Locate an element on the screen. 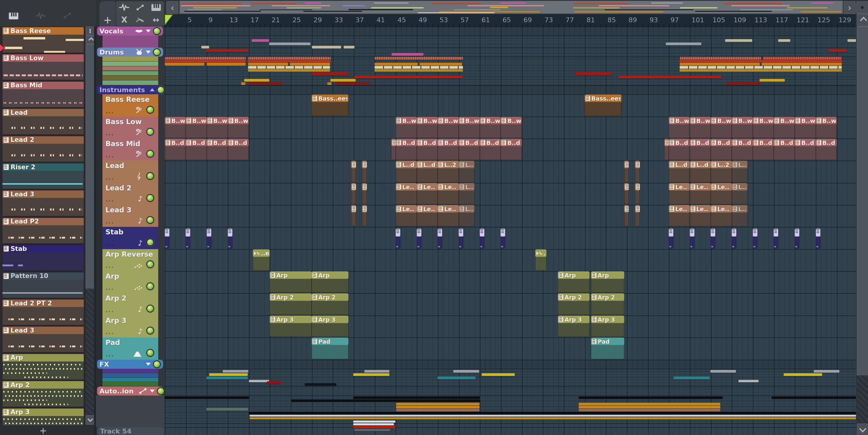 The image size is (868, 435). pattern-item-header: Bass Mid is located at coordinates (43, 86).